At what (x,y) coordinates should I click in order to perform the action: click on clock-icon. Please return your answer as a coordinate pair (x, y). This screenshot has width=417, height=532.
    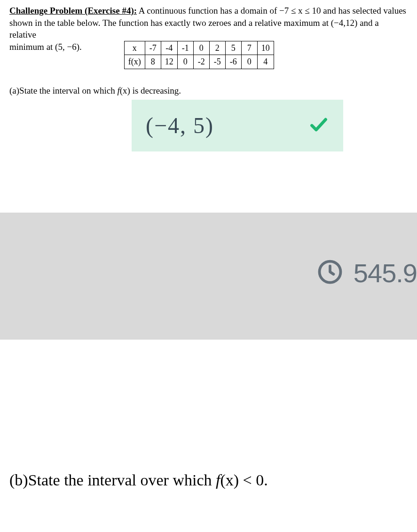
    Looking at the image, I should click on (330, 273).